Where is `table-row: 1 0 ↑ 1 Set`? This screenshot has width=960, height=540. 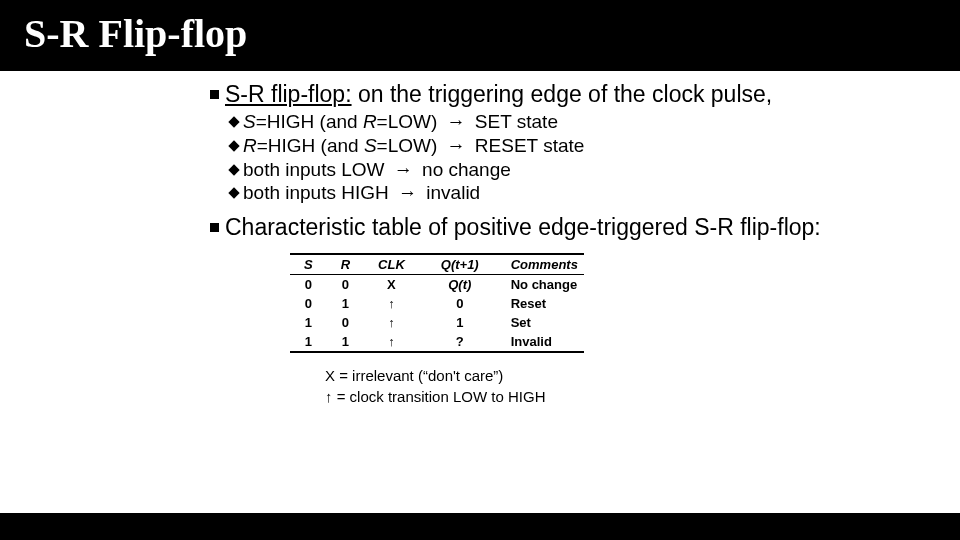
table-row: 1 0 ↑ 1 Set is located at coordinates (437, 322).